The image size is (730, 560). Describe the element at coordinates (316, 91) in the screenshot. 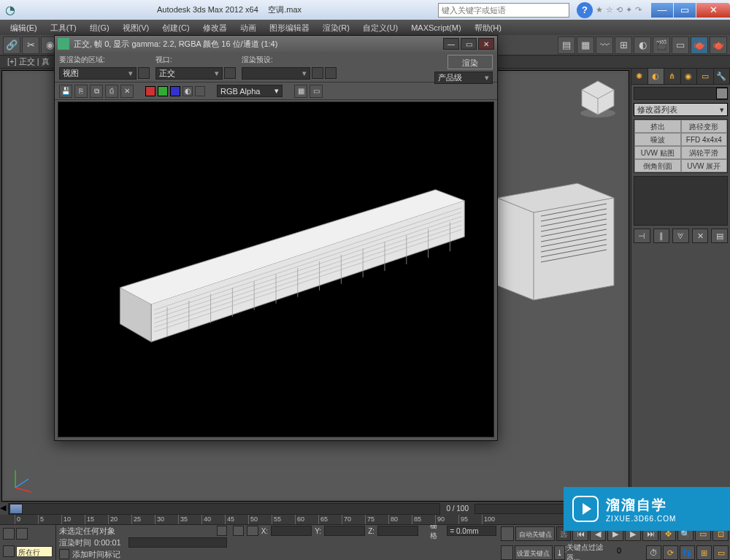

I see `toggle-ui-icon: ▭` at that location.